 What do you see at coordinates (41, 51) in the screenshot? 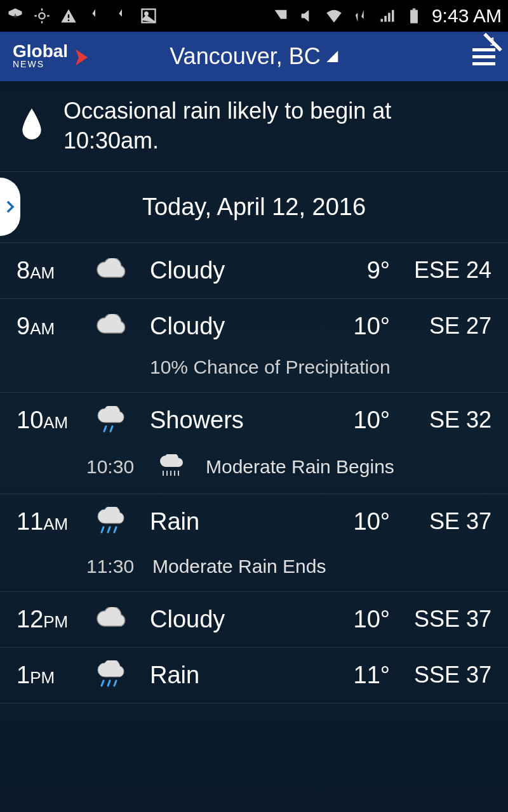
I see `brand-top: Global` at bounding box center [41, 51].